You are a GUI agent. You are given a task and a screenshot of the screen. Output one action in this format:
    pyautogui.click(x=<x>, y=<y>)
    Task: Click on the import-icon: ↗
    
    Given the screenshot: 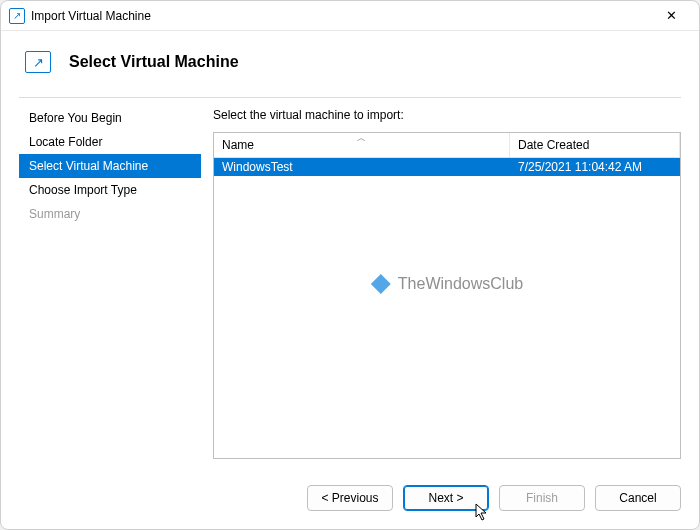 What is the action you would take?
    pyautogui.click(x=38, y=62)
    